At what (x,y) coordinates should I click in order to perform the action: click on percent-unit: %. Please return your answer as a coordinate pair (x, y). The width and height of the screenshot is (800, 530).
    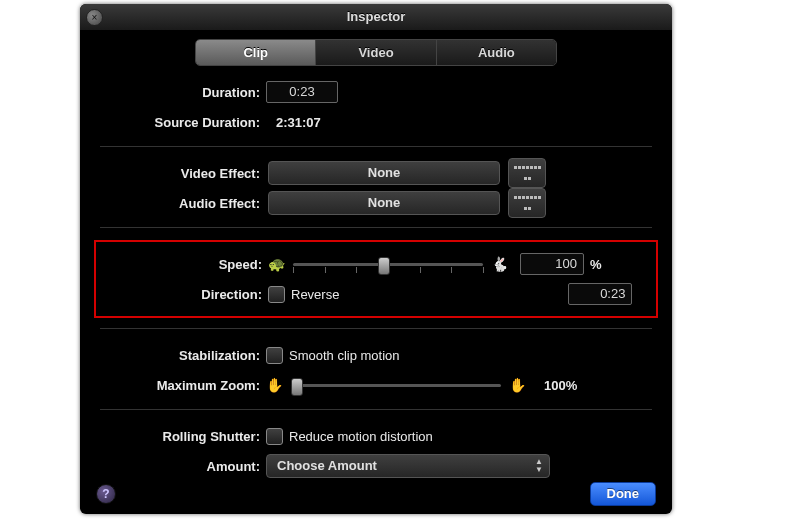
    Looking at the image, I should click on (596, 264).